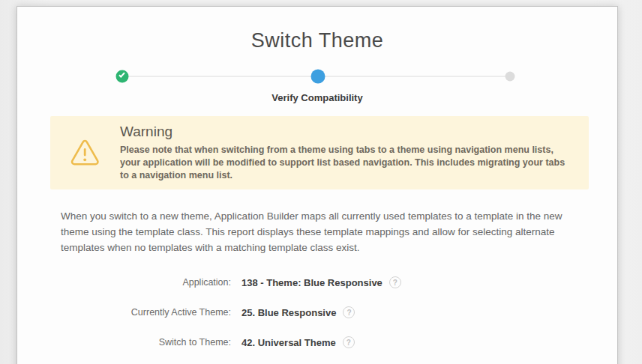  What do you see at coordinates (122, 75) in the screenshot?
I see `check-icon` at bounding box center [122, 75].